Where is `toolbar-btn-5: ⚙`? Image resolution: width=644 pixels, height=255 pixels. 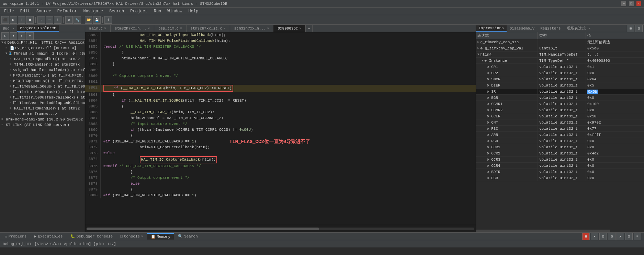 toolbar-btn-5: ⚙ is located at coordinates (69, 20).